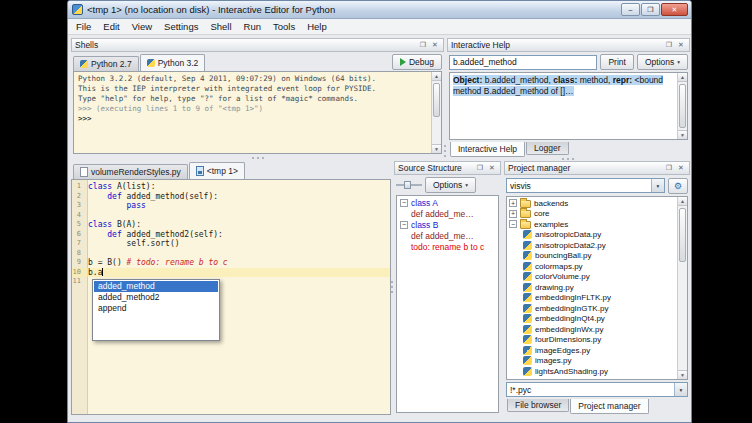 The width and height of the screenshot is (752, 423). I want to click on code-line: 3 pass, so click(231, 206).